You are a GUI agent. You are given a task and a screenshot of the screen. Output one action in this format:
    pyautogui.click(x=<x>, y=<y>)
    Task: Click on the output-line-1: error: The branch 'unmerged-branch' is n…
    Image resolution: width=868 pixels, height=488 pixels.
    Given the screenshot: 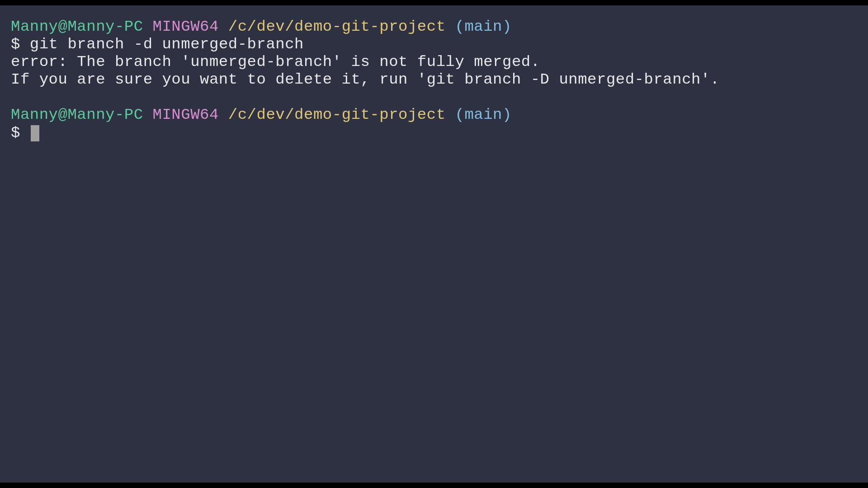 What is the action you would take?
    pyautogui.click(x=434, y=62)
    